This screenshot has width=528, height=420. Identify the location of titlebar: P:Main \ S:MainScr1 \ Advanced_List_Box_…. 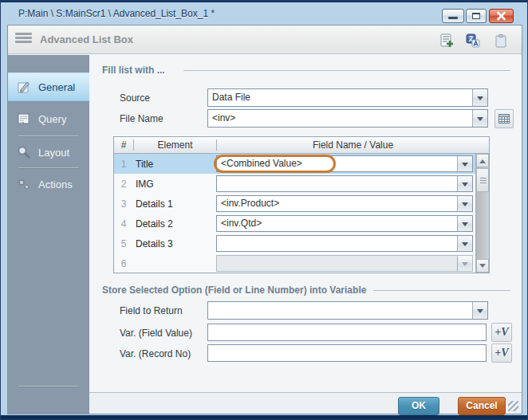
(264, 14).